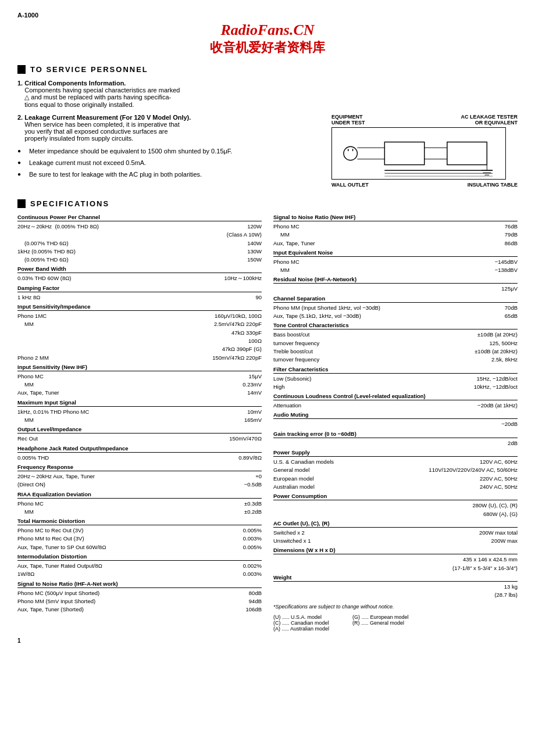  I want to click on model-code-c: (C) ..... Canadian model, so click(301, 623).